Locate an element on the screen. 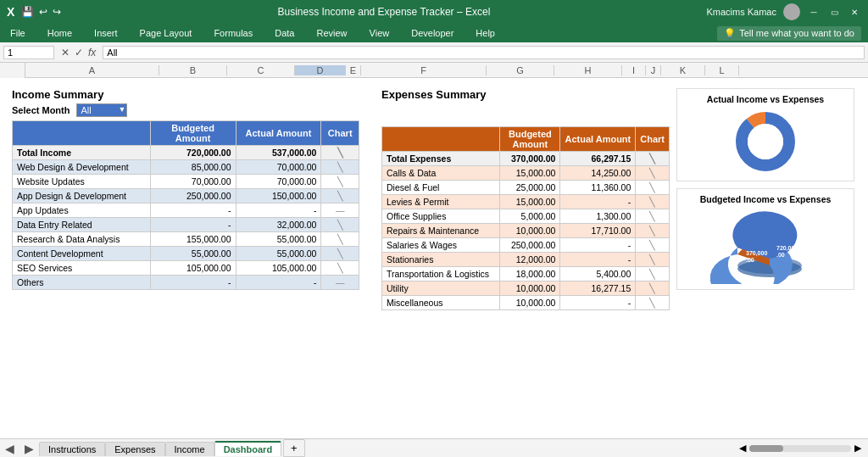 This screenshot has width=868, height=457. pie-chart: 370,000 .00 720,000 .00 is located at coordinates (765, 246).